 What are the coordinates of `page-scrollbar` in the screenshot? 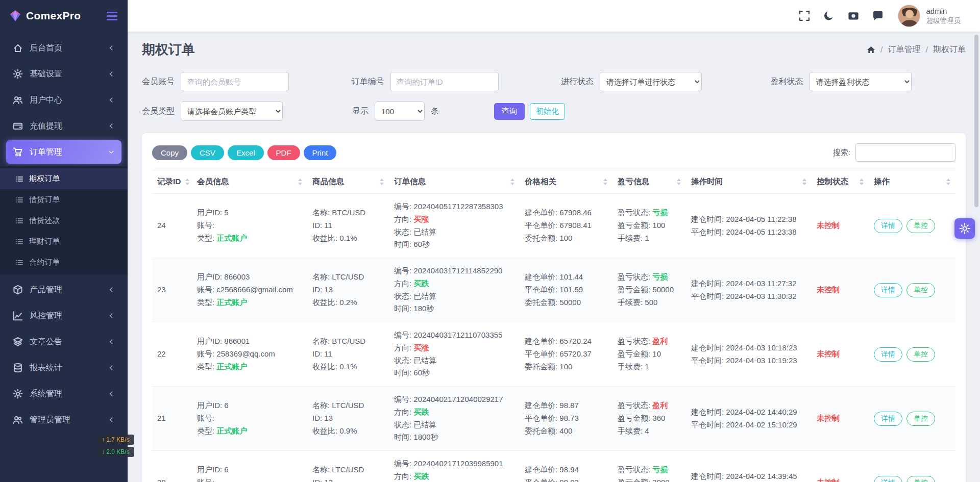 It's located at (976, 121).